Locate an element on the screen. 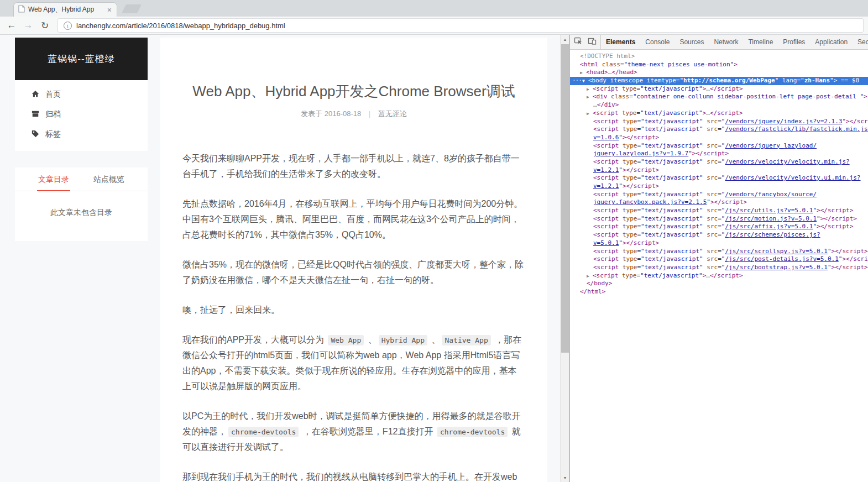  devtools-tab-security: Security is located at coordinates (860, 42).